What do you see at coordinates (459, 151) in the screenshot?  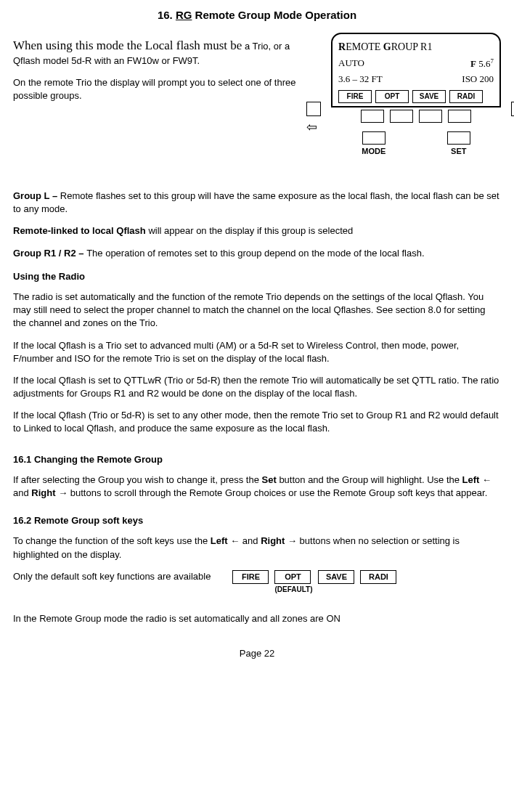 I see `set-label: SET` at bounding box center [459, 151].